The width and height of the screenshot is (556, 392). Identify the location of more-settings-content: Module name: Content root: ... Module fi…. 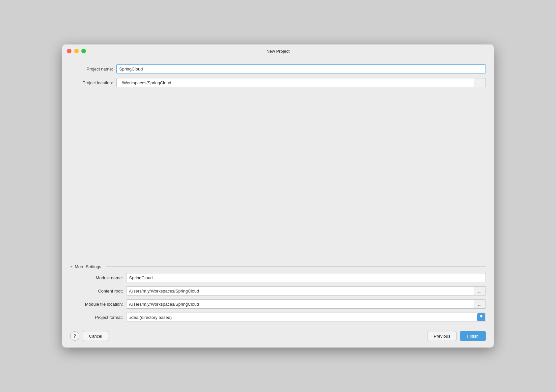
(278, 297).